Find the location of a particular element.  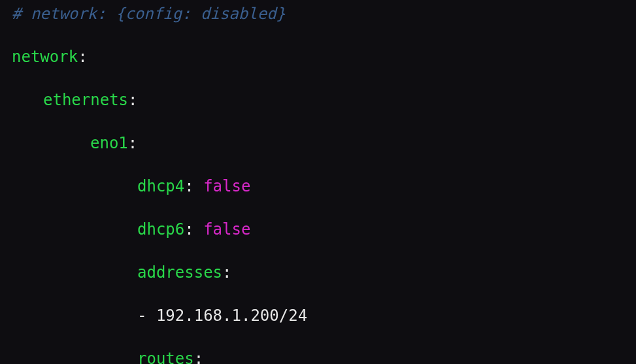

yaml-comment: # network: {config: disabled} is located at coordinates (324, 14).